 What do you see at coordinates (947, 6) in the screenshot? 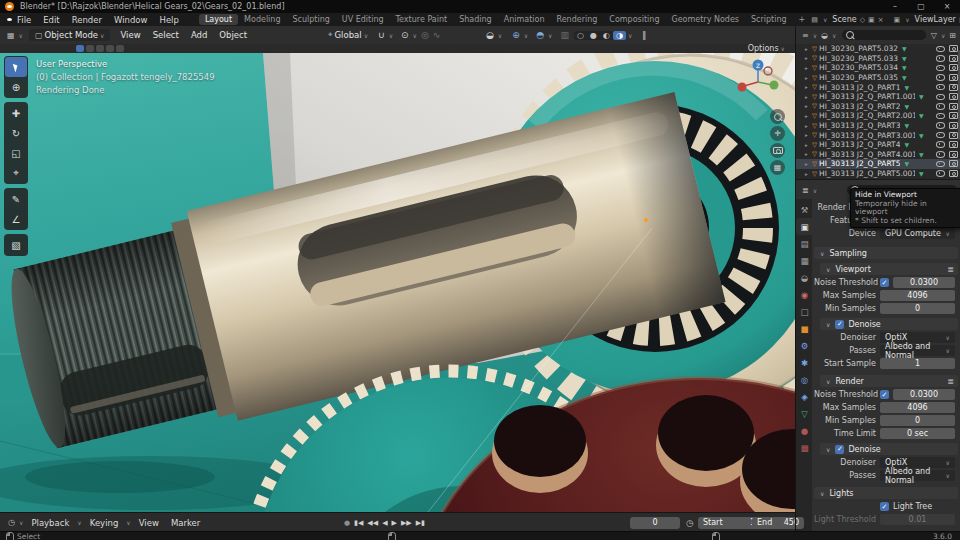
I see `close-button: ×` at bounding box center [947, 6].